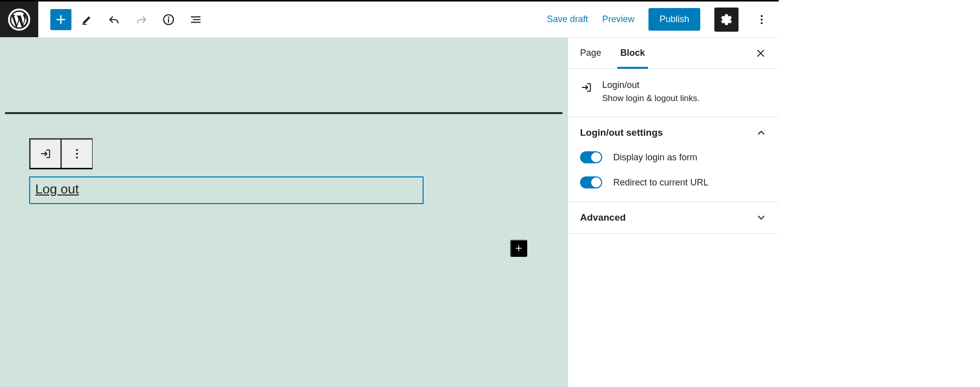  What do you see at coordinates (618, 19) in the screenshot?
I see `preview-button: Preview` at bounding box center [618, 19].